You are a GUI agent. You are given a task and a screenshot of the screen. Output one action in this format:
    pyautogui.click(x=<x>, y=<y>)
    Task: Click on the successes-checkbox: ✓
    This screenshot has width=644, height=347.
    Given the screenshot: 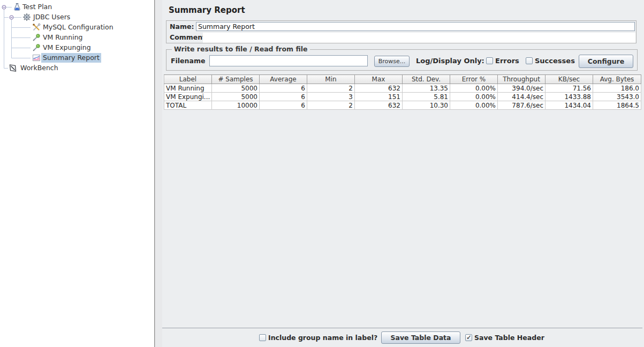 What is the action you would take?
    pyautogui.click(x=529, y=61)
    